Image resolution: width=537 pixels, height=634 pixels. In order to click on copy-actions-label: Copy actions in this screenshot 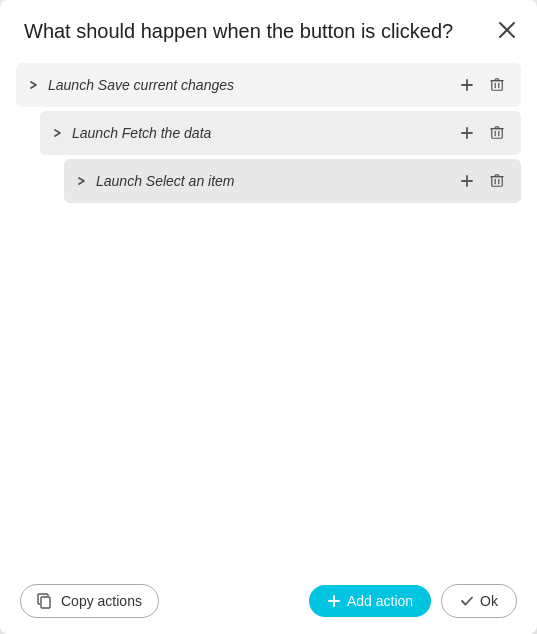, I will do `click(102, 601)`.